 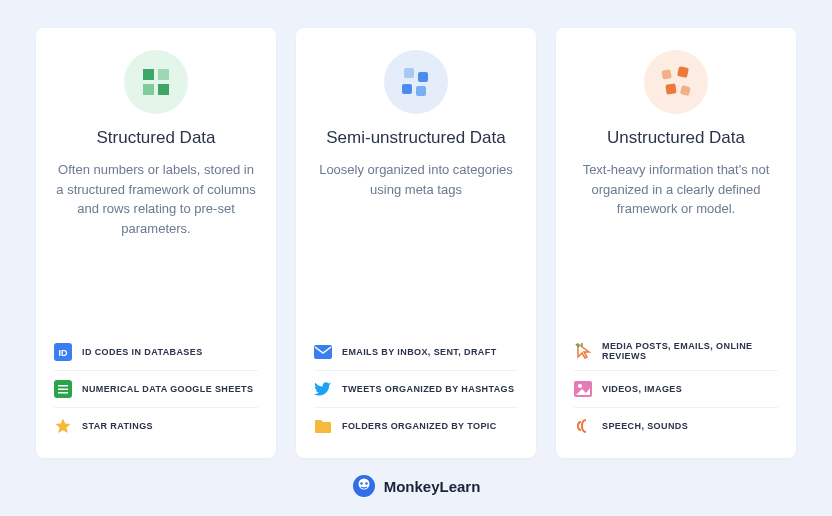 I want to click on example-item: SPEECH, SOUNDS, so click(x=676, y=426).